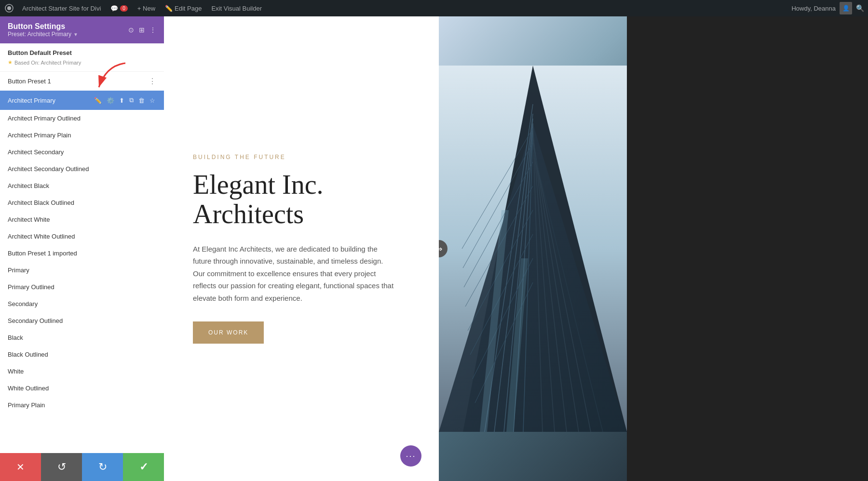  Describe the element at coordinates (82, 81) in the screenshot. I see `preset-1-section: Button Preset 1 ⋮` at that location.